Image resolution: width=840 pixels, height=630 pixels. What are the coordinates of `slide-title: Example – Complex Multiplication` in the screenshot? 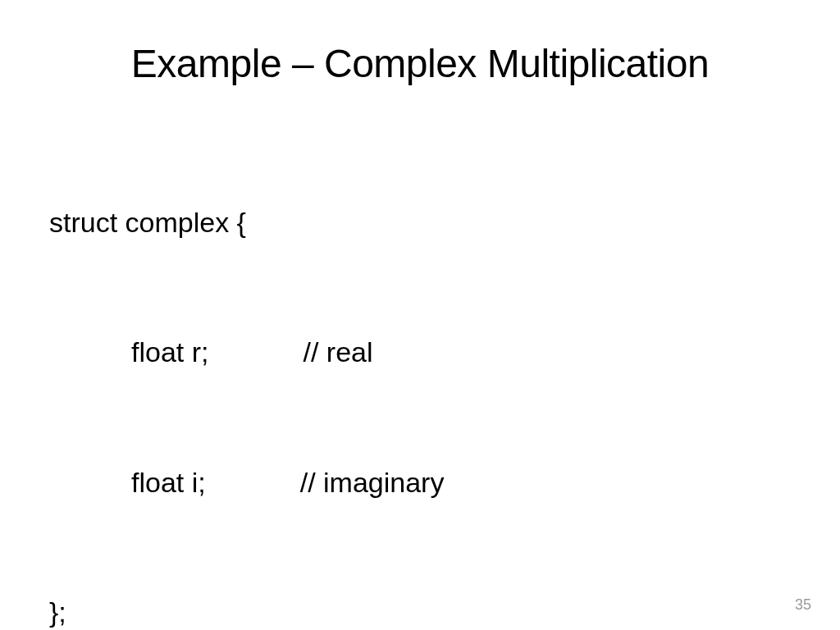 It's located at (420, 64).